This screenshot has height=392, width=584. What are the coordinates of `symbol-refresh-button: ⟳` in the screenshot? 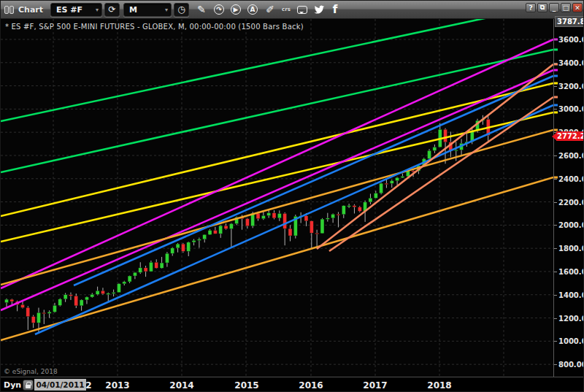 It's located at (112, 10).